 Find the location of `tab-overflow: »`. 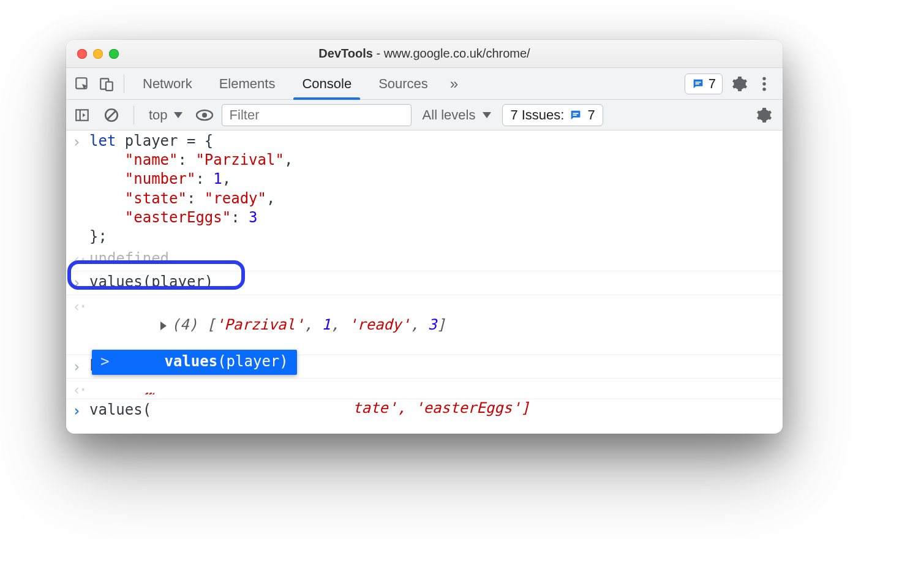

tab-overflow: » is located at coordinates (454, 83).